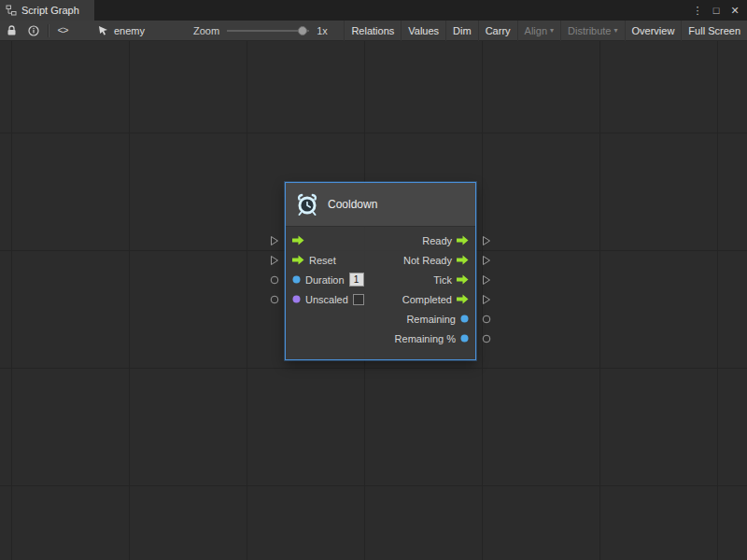  Describe the element at coordinates (698, 10) in the screenshot. I see `menu-kebab-icon: ⋮` at that location.